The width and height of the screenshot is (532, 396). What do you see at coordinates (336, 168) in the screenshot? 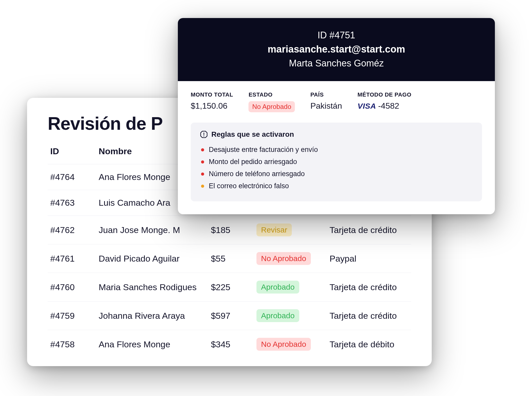
I see `rules-list: Desajuste entre facturación y envíoMonto…` at bounding box center [336, 168].